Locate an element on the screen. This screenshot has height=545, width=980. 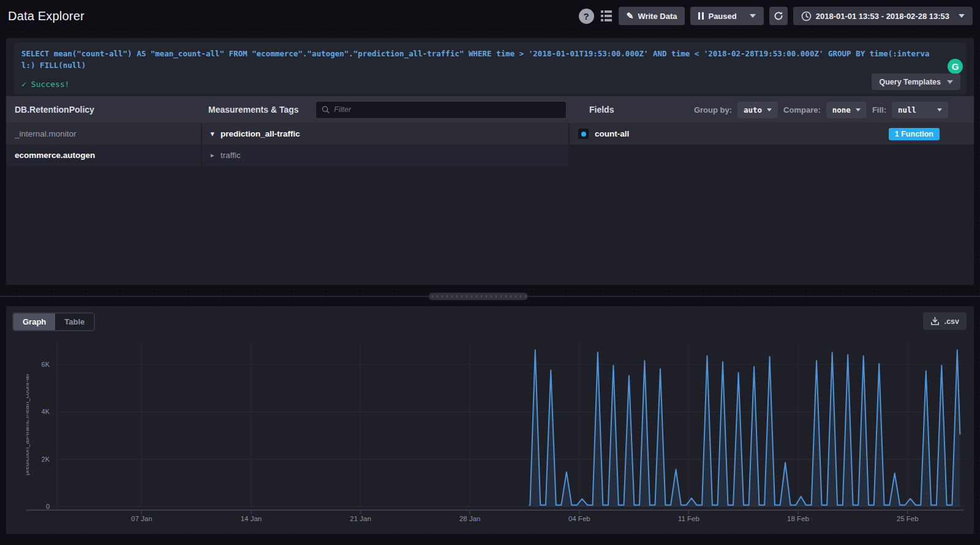
x-tick-label: 04 Feb is located at coordinates (579, 519).